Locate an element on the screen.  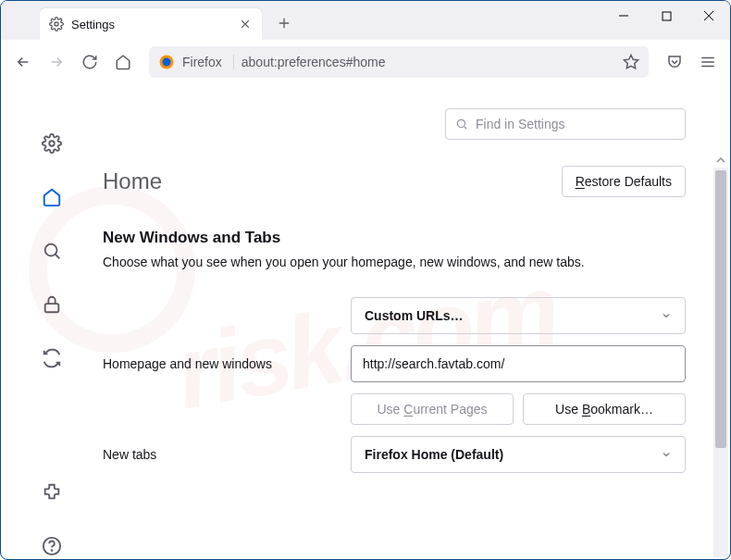
url-context: Firefox is located at coordinates (202, 62).